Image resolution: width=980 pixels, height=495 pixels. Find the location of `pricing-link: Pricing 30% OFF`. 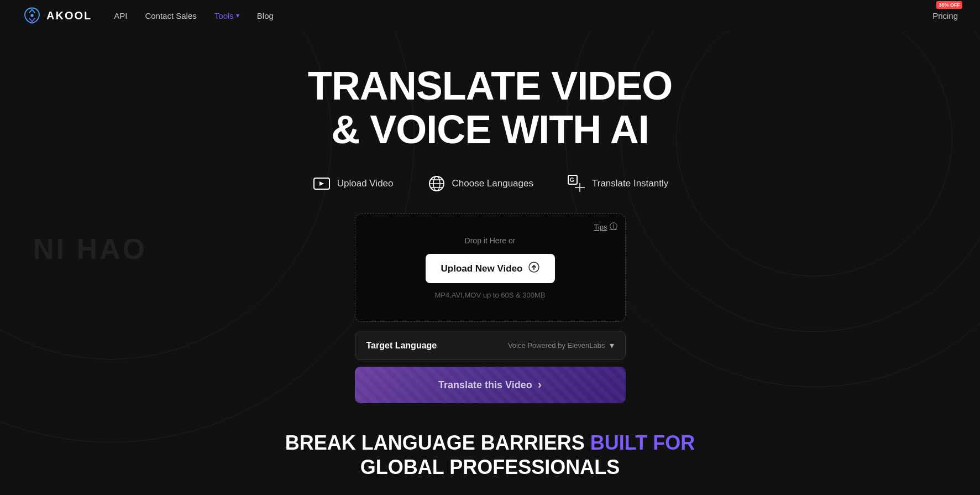

pricing-link: Pricing 30% OFF is located at coordinates (945, 15).